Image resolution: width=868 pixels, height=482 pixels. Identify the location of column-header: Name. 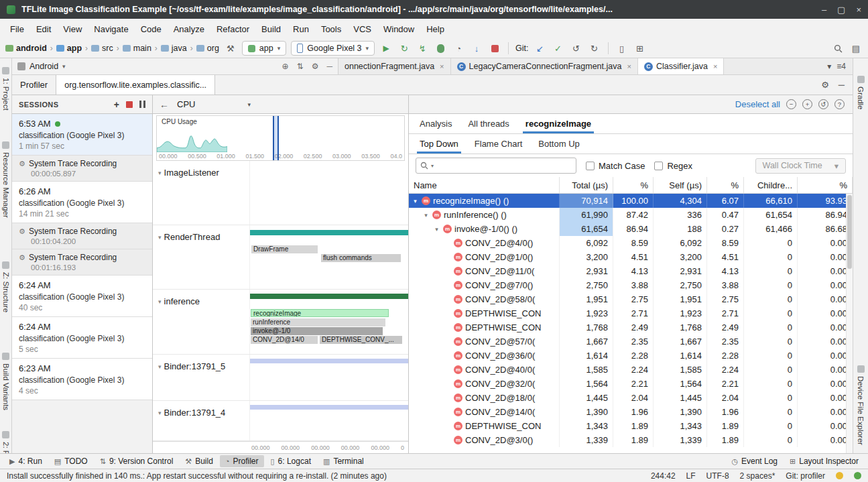
(484, 185).